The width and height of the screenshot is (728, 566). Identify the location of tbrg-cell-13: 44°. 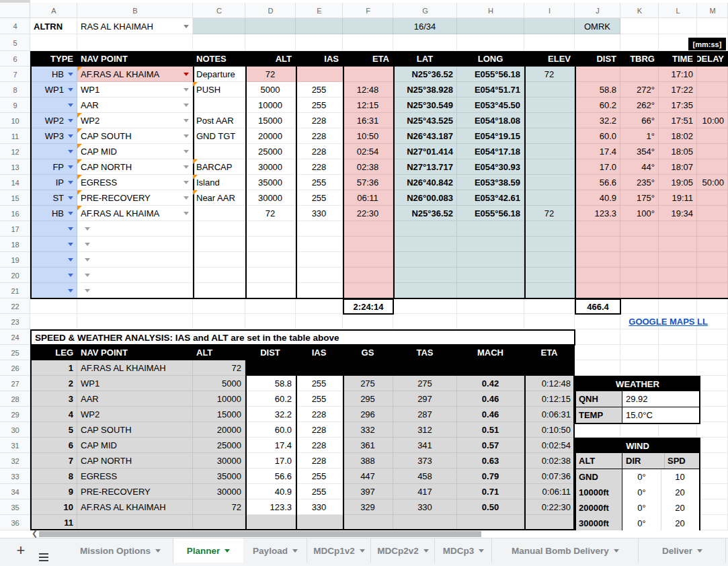
(640, 167).